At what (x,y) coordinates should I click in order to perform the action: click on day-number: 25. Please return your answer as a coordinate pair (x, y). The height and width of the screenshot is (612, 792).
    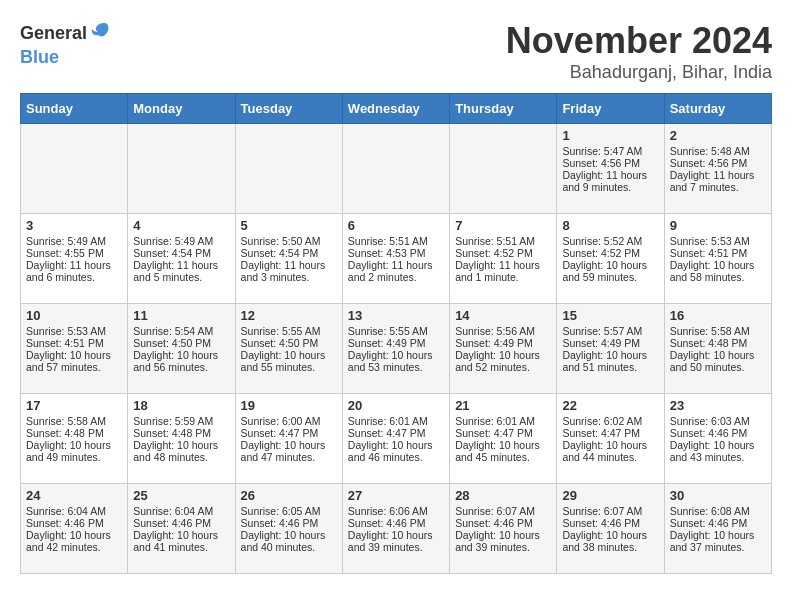
    Looking at the image, I should click on (181, 496).